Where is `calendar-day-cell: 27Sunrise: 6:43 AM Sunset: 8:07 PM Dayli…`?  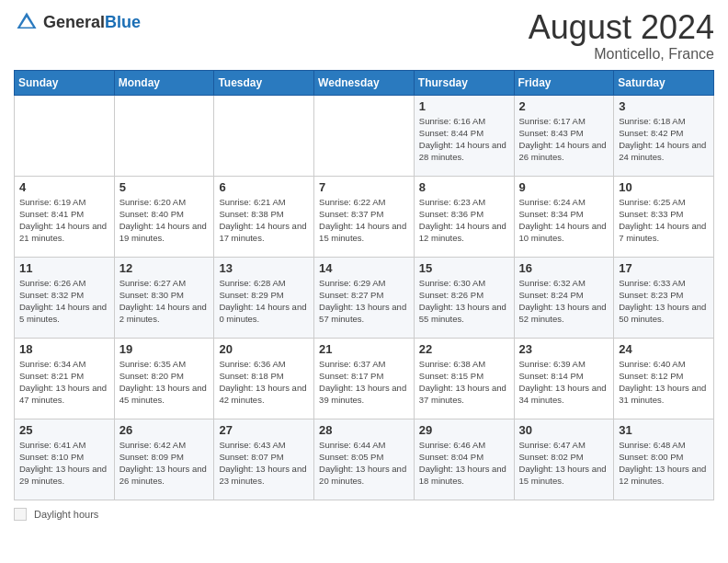 calendar-day-cell: 27Sunrise: 6:43 AM Sunset: 8:07 PM Dayli… is located at coordinates (265, 459).